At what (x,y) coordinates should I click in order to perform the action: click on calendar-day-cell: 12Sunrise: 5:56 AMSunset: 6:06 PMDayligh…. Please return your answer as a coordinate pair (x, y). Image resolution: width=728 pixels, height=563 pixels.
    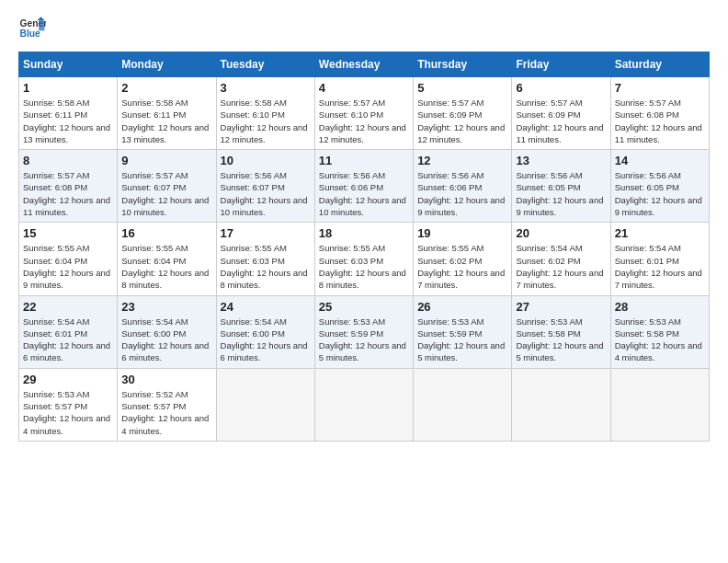
    Looking at the image, I should click on (463, 186).